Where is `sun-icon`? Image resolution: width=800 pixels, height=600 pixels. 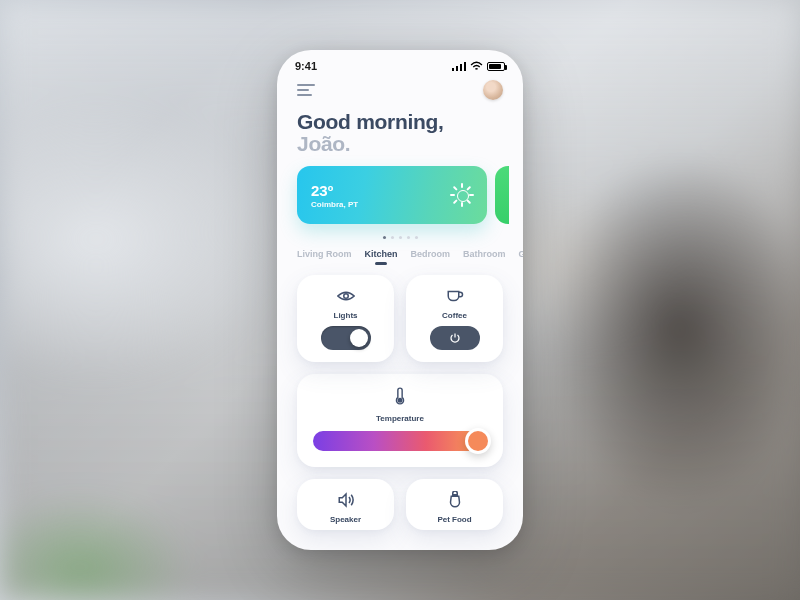
sun-icon is located at coordinates (462, 195).